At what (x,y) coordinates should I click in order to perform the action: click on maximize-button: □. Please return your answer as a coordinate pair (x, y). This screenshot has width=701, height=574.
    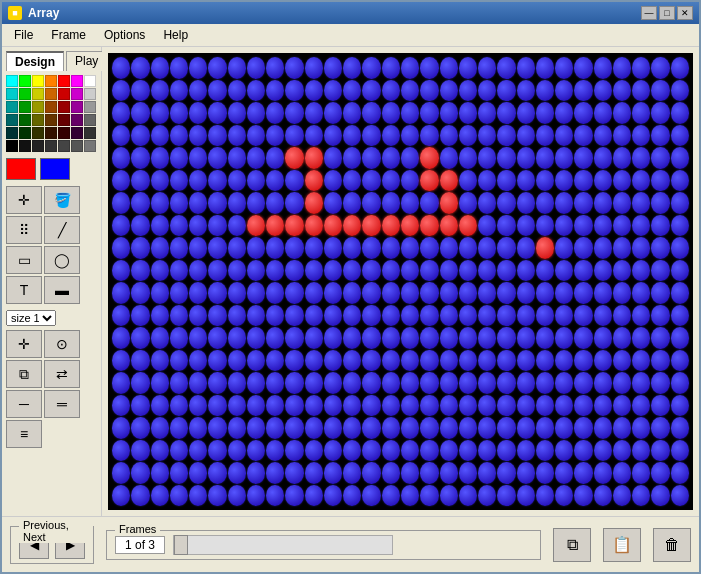
    Looking at the image, I should click on (667, 13).